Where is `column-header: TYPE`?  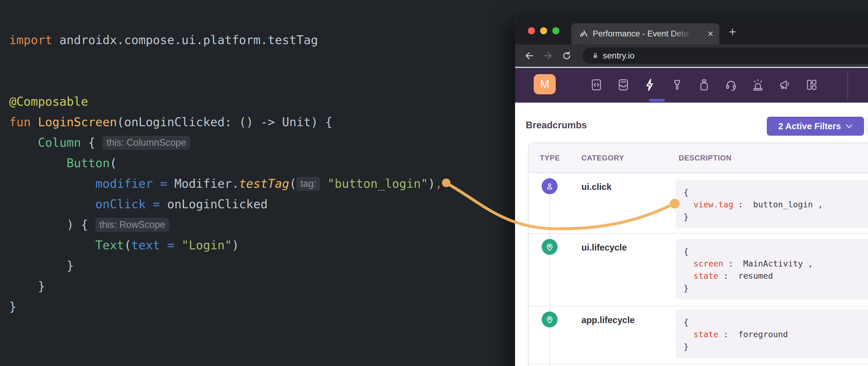
column-header: TYPE is located at coordinates (550, 158).